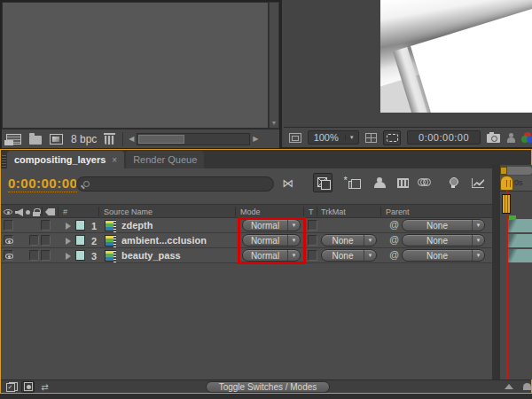 Image resolution: width=532 pixels, height=399 pixels. I want to click on column-timeline-divider, so click(497, 272).